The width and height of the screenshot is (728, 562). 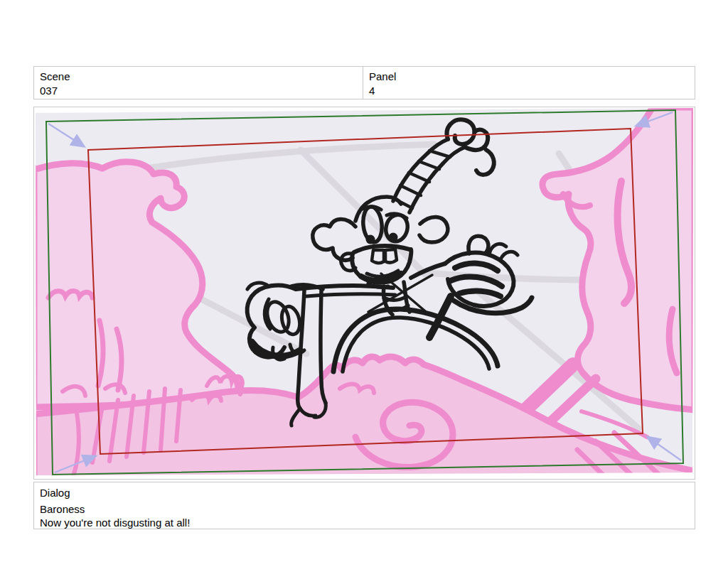 I want to click on dialog-box: Dialog Baroness Now you're not disgustin…, so click(x=364, y=506).